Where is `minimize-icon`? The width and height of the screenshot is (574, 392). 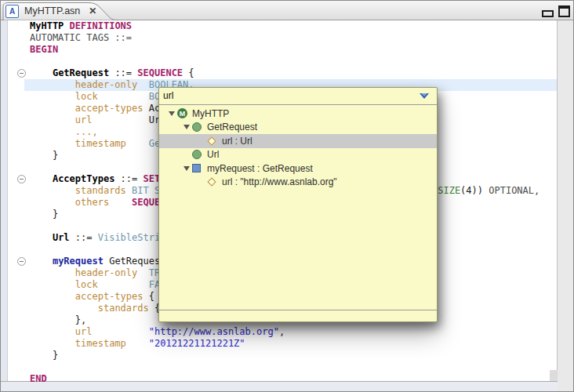 minimize-icon is located at coordinates (547, 14).